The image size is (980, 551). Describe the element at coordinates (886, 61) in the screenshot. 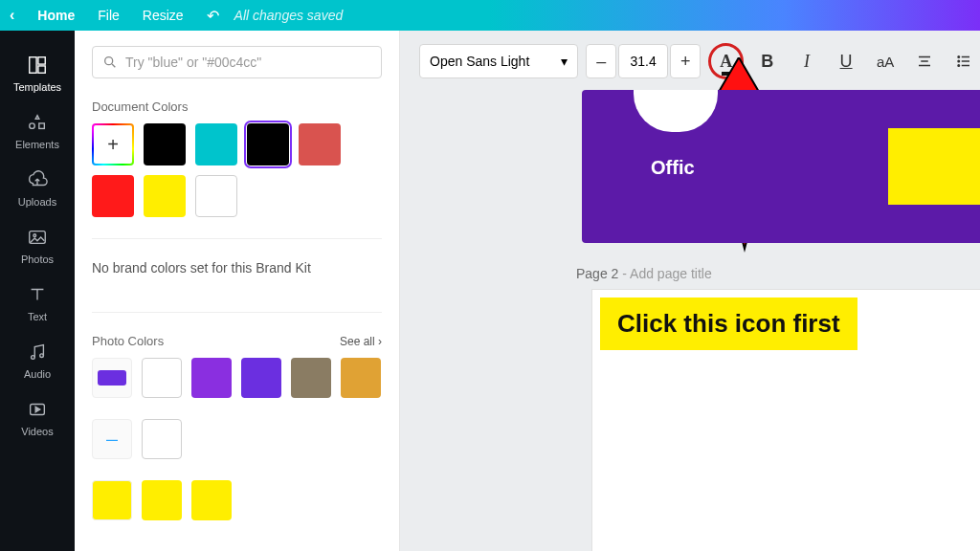

I see `text-case-button: aA` at that location.